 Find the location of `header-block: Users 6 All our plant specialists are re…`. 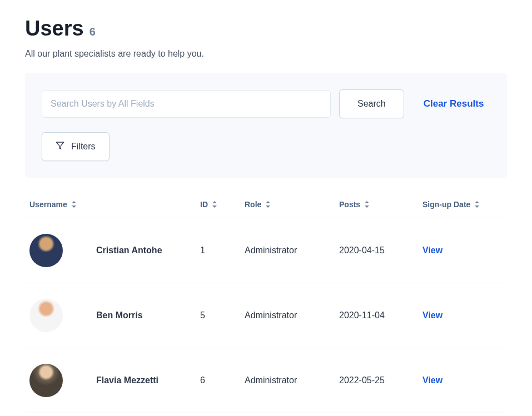

header-block: Users 6 All our plant specialists are re… is located at coordinates (266, 38).